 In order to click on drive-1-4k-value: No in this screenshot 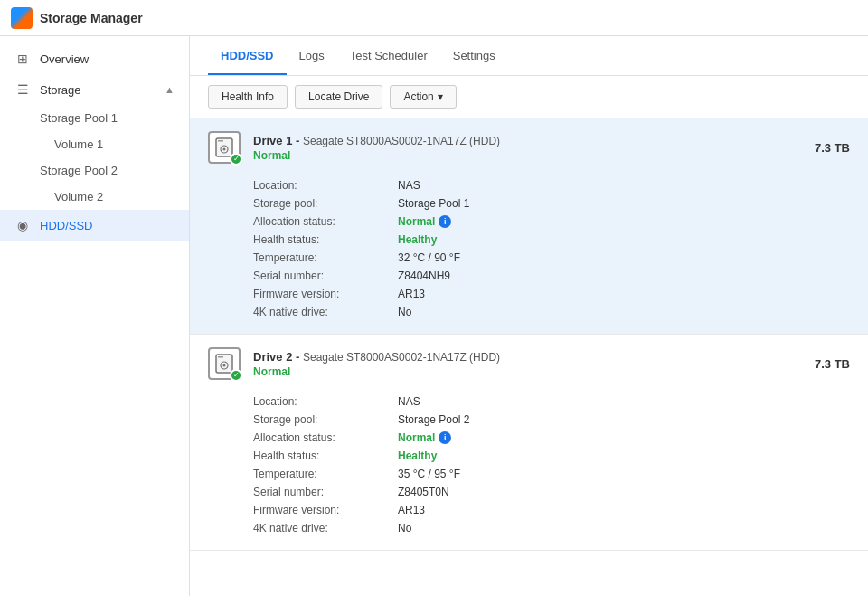, I will do `click(405, 312)`.